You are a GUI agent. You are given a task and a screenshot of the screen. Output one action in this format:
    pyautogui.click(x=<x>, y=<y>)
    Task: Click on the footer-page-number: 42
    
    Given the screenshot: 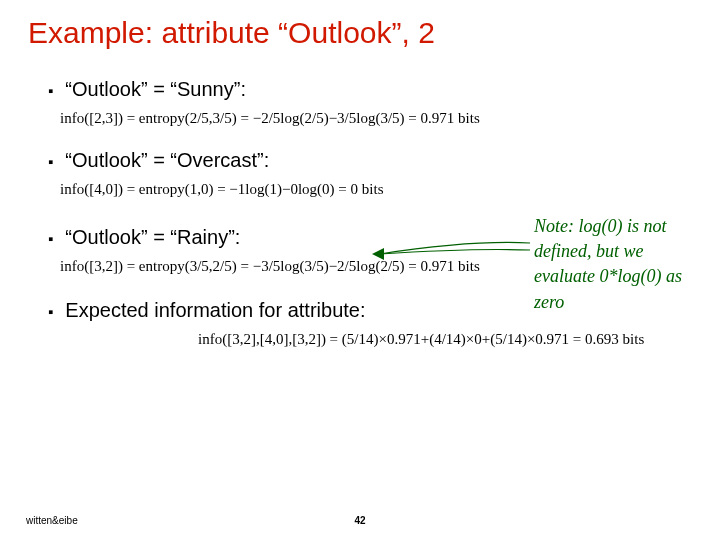 What is the action you would take?
    pyautogui.click(x=360, y=520)
    